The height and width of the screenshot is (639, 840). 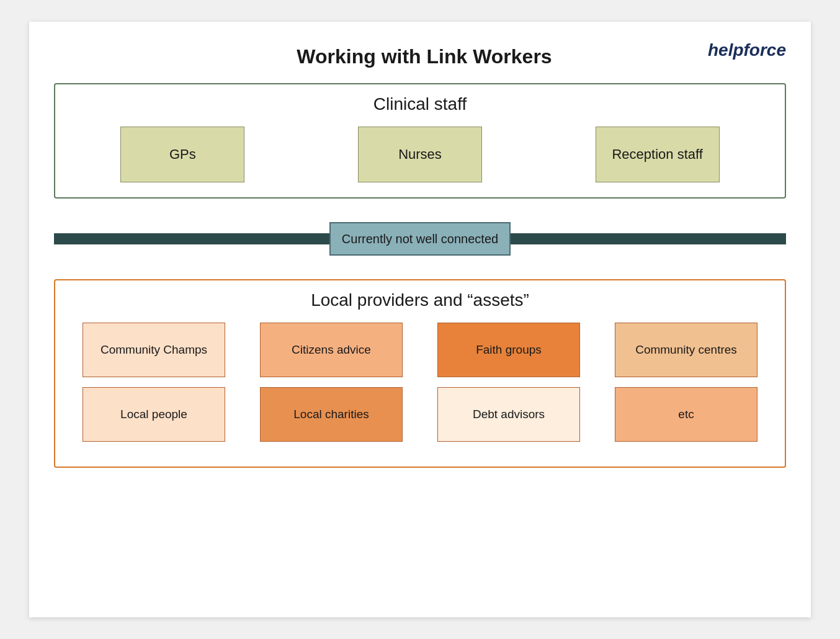 What do you see at coordinates (331, 414) in the screenshot?
I see `local-box-local-charities: Local charities` at bounding box center [331, 414].